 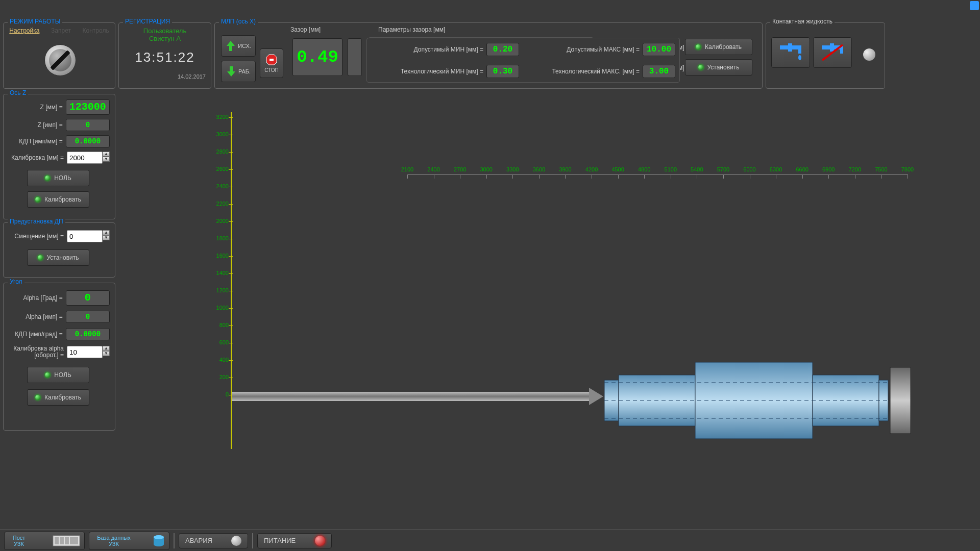 I want to click on x-tick-label: 4800, so click(x=644, y=169).